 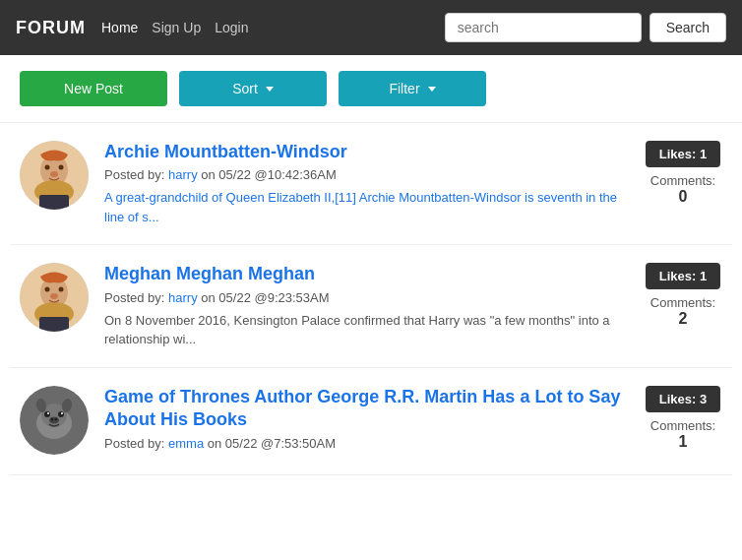 I want to click on excerpt-highlight: A great-grandchild of Queen Elizabeth II…, so click(x=360, y=207).